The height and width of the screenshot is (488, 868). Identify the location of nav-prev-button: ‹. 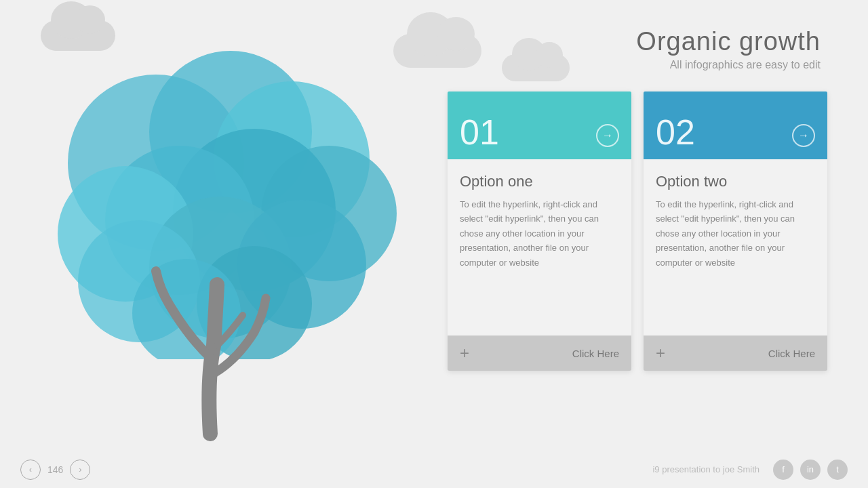
(31, 470).